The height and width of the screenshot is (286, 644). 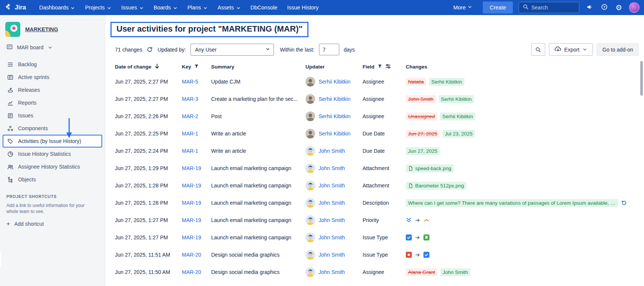 What do you see at coordinates (42, 29) in the screenshot?
I see `project-name-link: MARKETING` at bounding box center [42, 29].